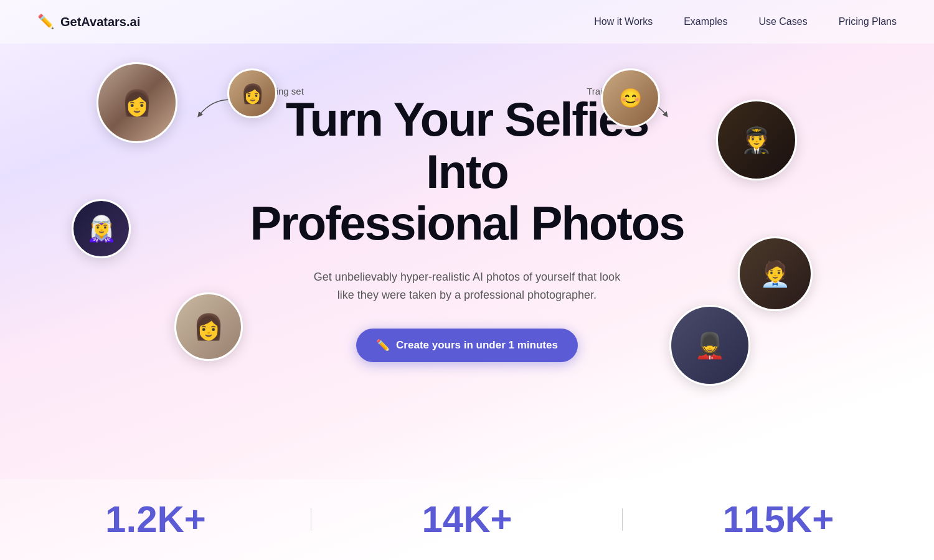 The height and width of the screenshot is (560, 934). Describe the element at coordinates (467, 22) in the screenshot. I see `navbar: ✏️ GetAvatars.ai How it Works Examples U…` at that location.